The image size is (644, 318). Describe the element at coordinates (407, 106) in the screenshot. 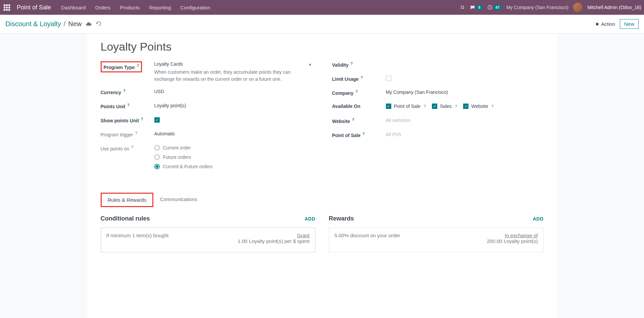

I see `available-on-pos-label: Point of Sale` at that location.